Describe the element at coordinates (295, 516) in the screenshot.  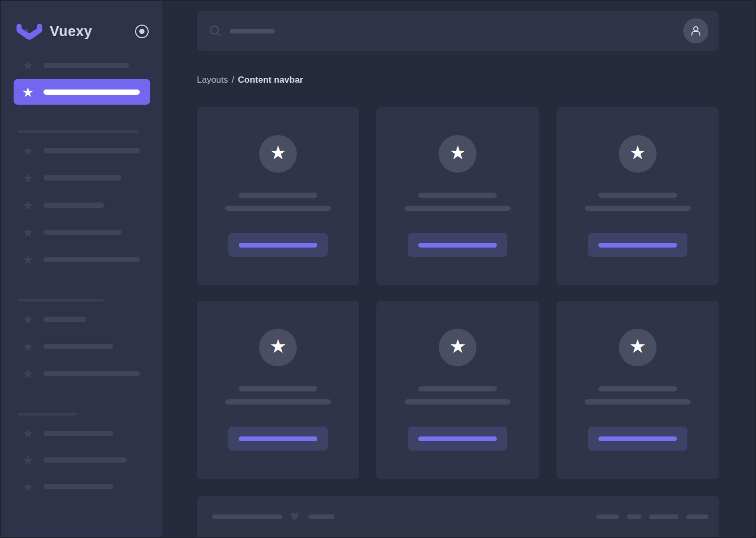
I see `heart-icon: ♥` at that location.